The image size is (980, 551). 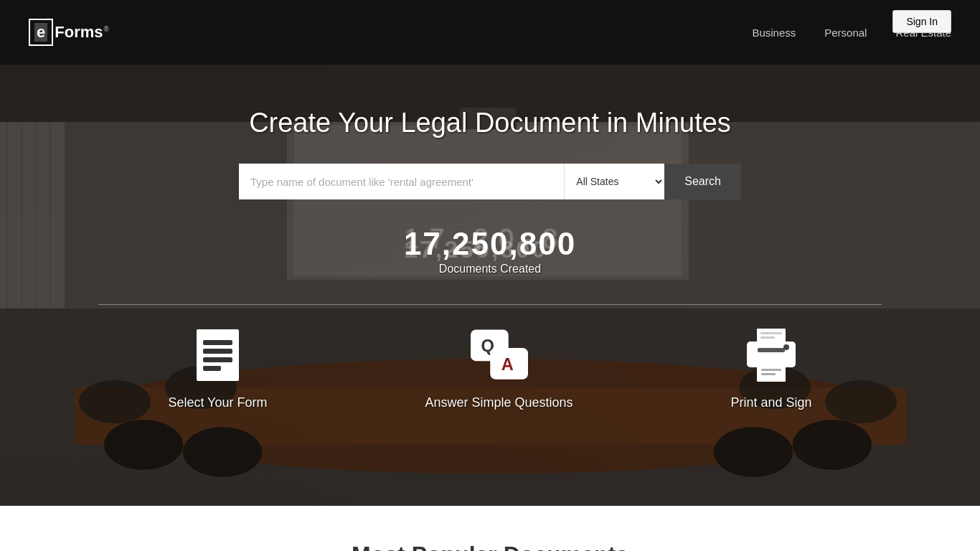 I want to click on logo: e Forms®, so click(x=69, y=32).